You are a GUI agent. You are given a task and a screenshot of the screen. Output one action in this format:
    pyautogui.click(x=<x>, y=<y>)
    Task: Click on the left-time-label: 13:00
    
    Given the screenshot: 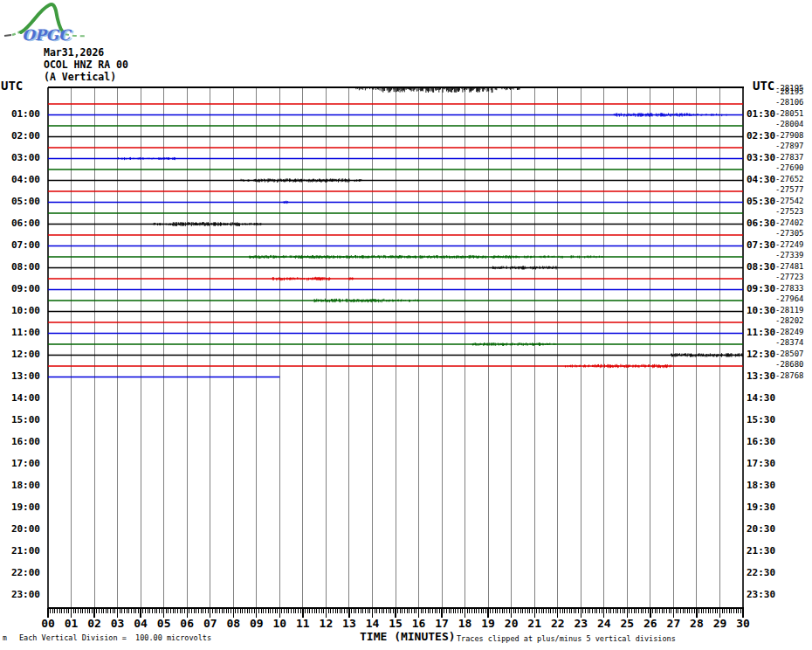 What is the action you would take?
    pyautogui.click(x=20, y=377)
    